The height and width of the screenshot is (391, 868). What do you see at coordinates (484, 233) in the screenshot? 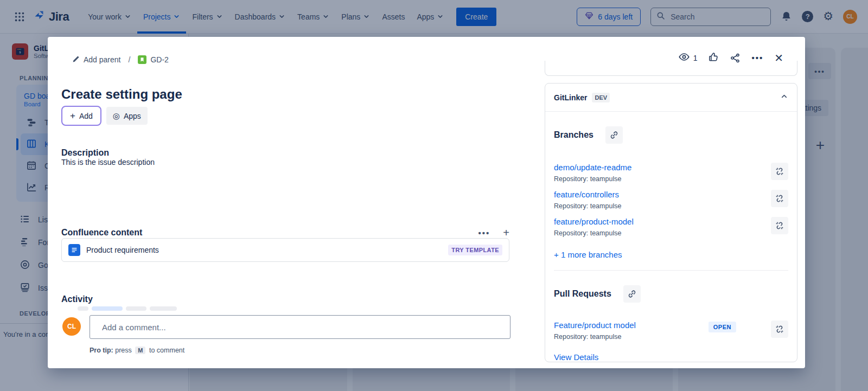
I see `confluence-more-icon: •••` at bounding box center [484, 233].